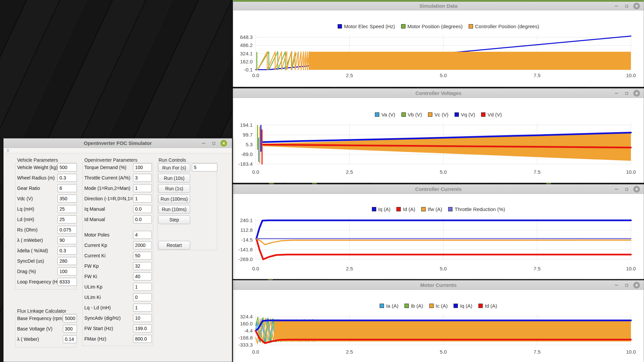  I want to click on window-title: OpenInverter FOC Simulator, so click(118, 143).